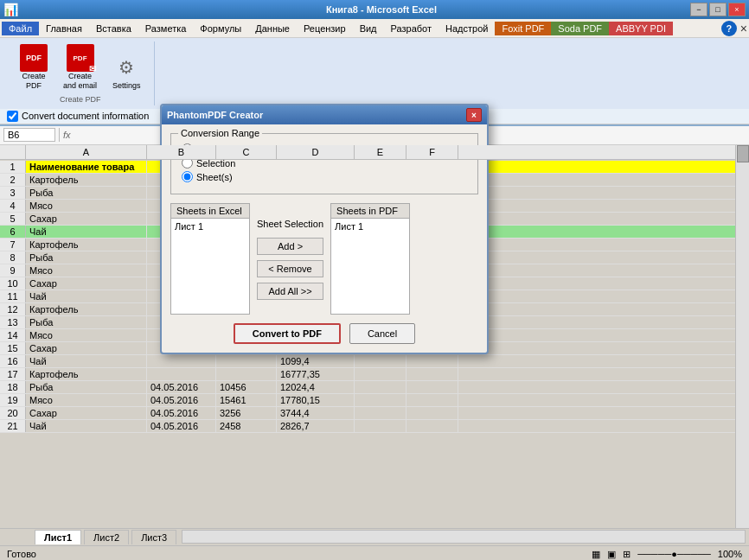 This screenshot has height=560, width=749. What do you see at coordinates (718, 10) in the screenshot?
I see `maximize-btn: □` at bounding box center [718, 10].